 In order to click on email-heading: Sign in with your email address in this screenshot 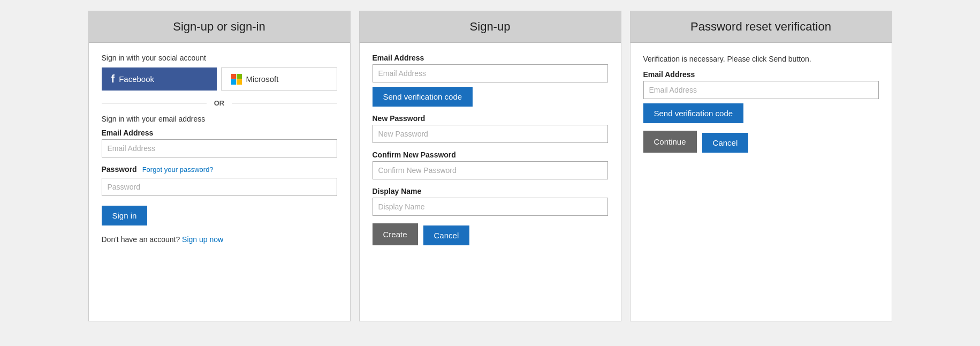, I will do `click(219, 119)`.